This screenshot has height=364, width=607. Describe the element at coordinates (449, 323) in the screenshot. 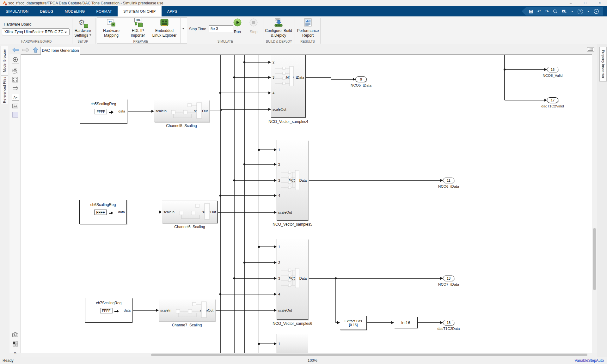

I see `outport-18: 18` at that location.